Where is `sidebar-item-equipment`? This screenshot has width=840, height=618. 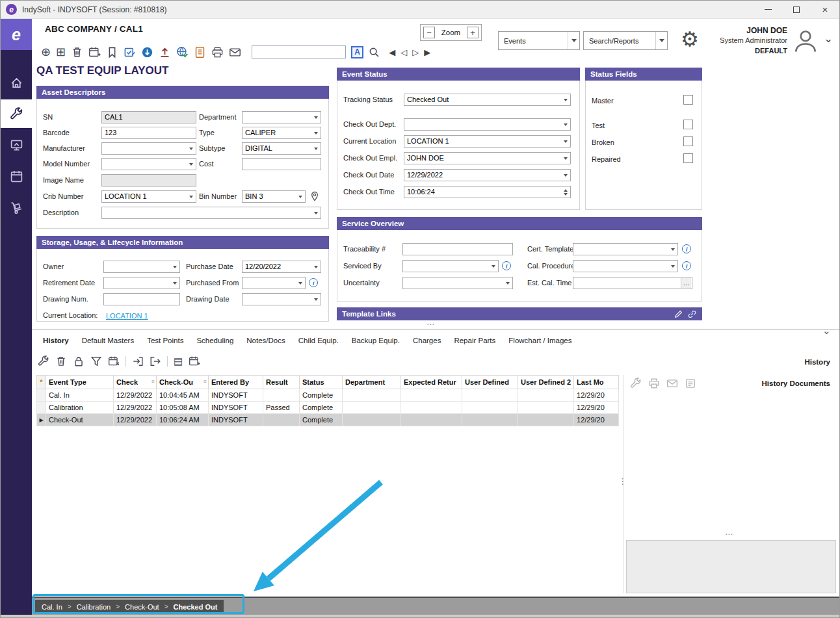 sidebar-item-equipment is located at coordinates (16, 114).